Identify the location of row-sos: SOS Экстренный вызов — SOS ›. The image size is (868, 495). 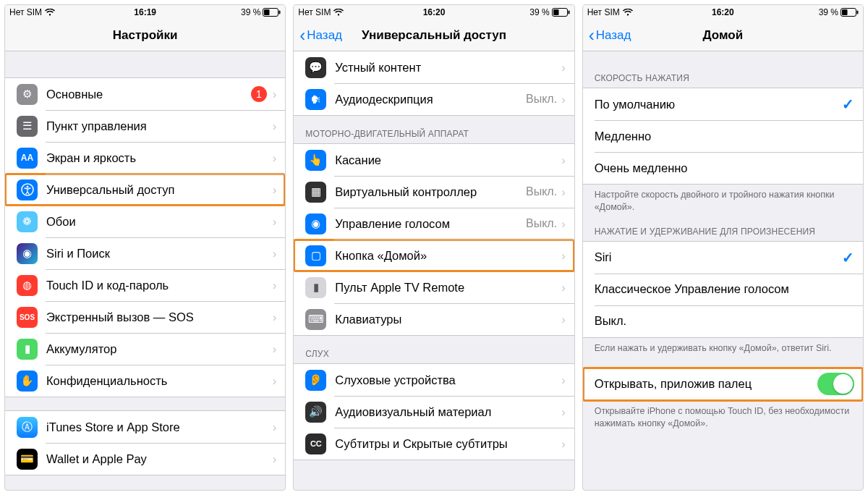
(145, 317).